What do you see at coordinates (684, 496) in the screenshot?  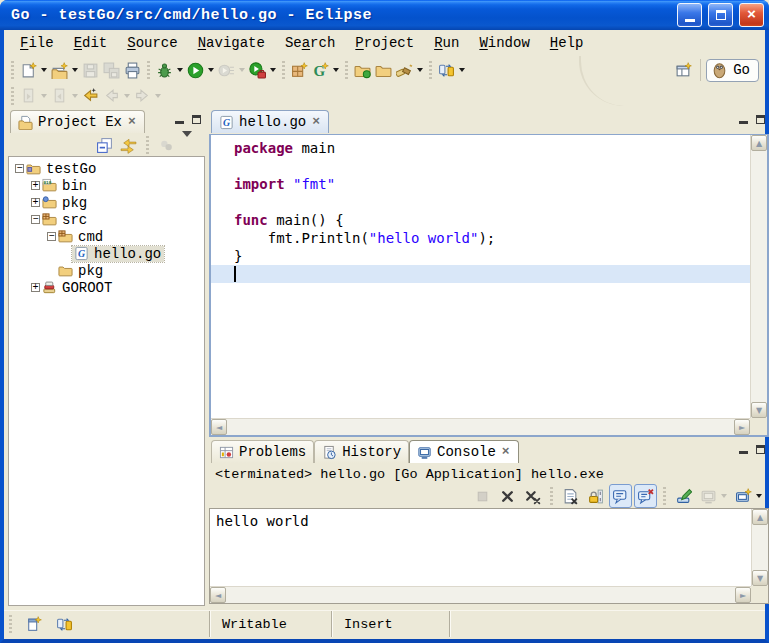 I see `pin-console-button` at bounding box center [684, 496].